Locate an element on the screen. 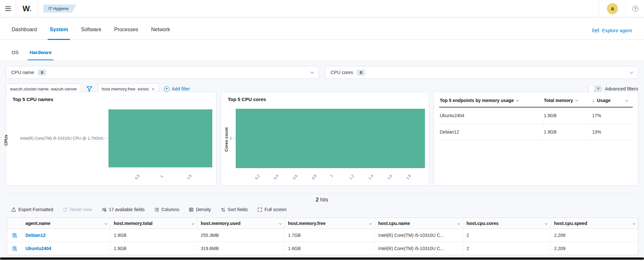 The width and height of the screenshot is (644, 261). fullscreen-icon is located at coordinates (260, 210).